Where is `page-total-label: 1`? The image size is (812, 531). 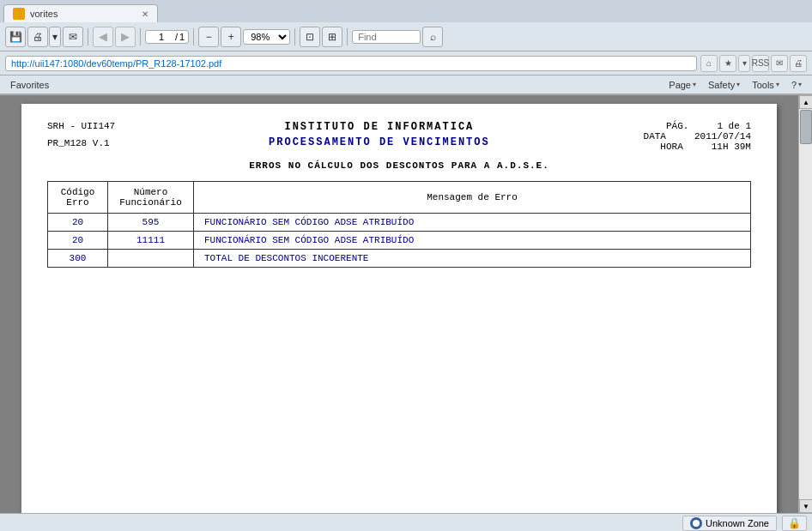
page-total-label: 1 is located at coordinates (182, 37).